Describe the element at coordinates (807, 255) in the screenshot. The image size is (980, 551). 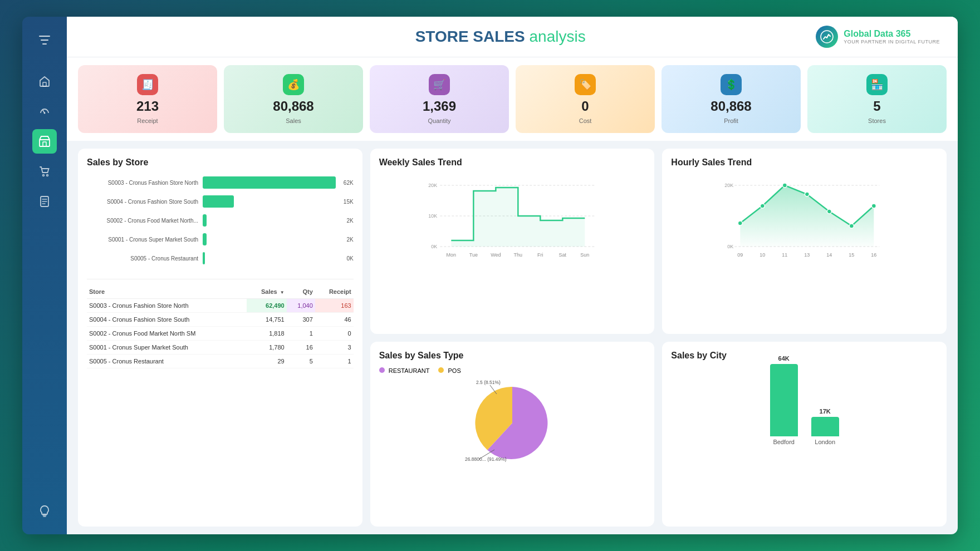
I see `svg-text: 13` at that location.